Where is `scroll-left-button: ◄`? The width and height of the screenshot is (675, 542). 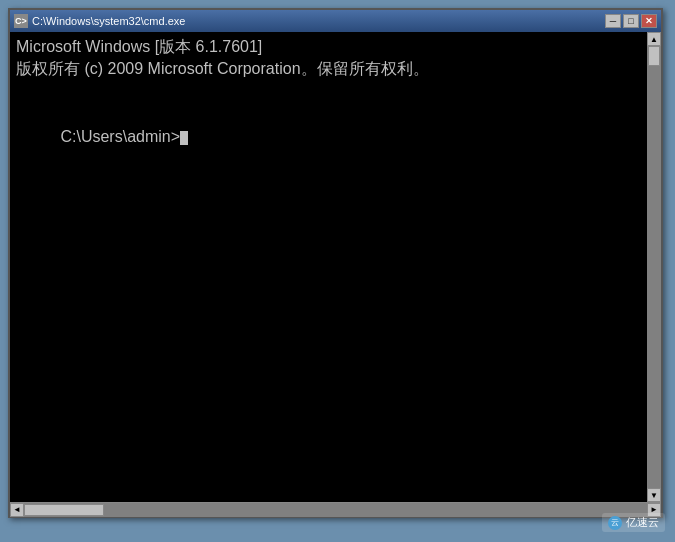
scroll-left-button: ◄ is located at coordinates (17, 510).